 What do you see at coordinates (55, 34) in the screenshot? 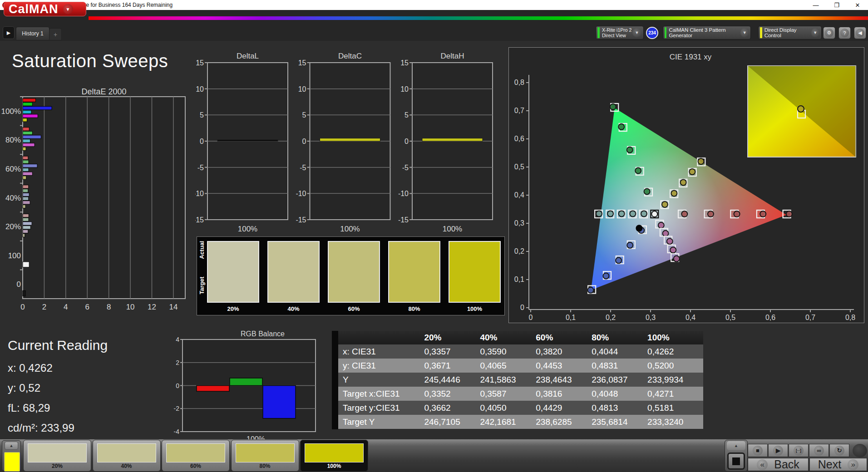
I see `add-tab-button: +` at bounding box center [55, 34].